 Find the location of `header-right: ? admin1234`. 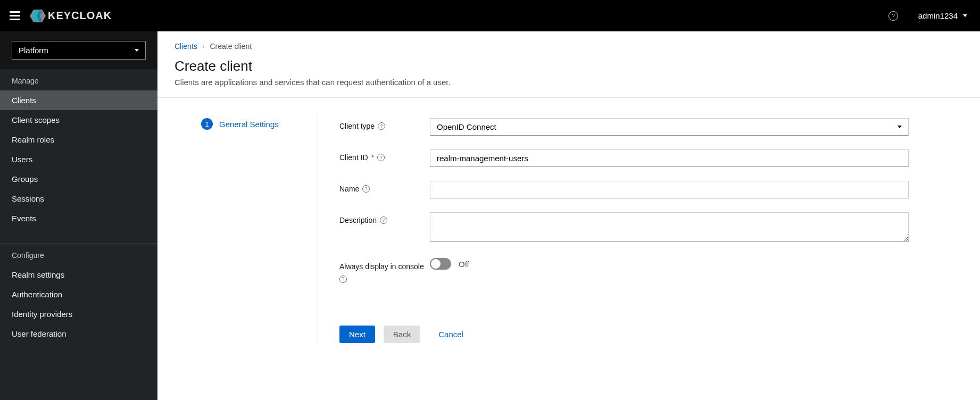

header-right: ? admin1234 is located at coordinates (928, 16).